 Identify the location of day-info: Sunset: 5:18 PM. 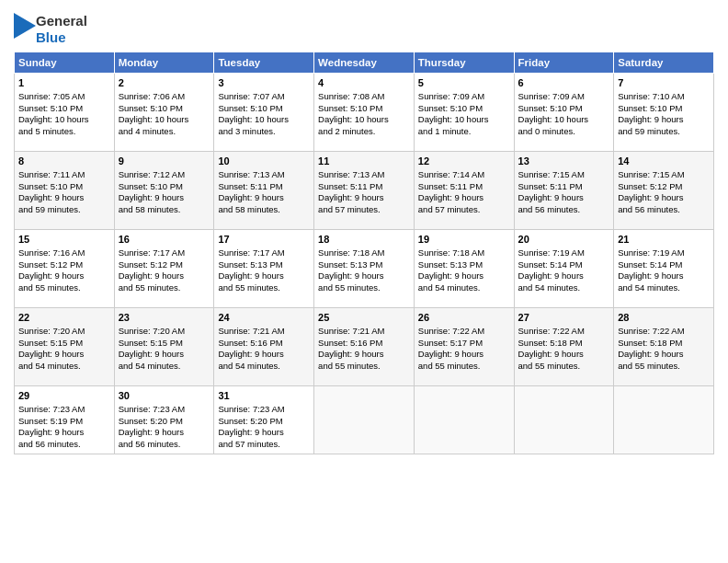
(664, 344).